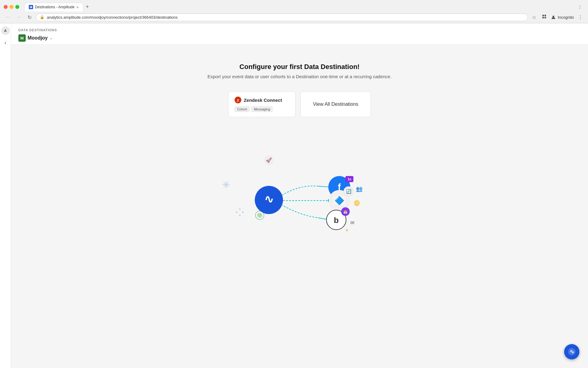 Image resolution: width=588 pixels, height=368 pixels. What do you see at coordinates (262, 109) in the screenshot?
I see `card-tags: Cohort Messaging` at bounding box center [262, 109].